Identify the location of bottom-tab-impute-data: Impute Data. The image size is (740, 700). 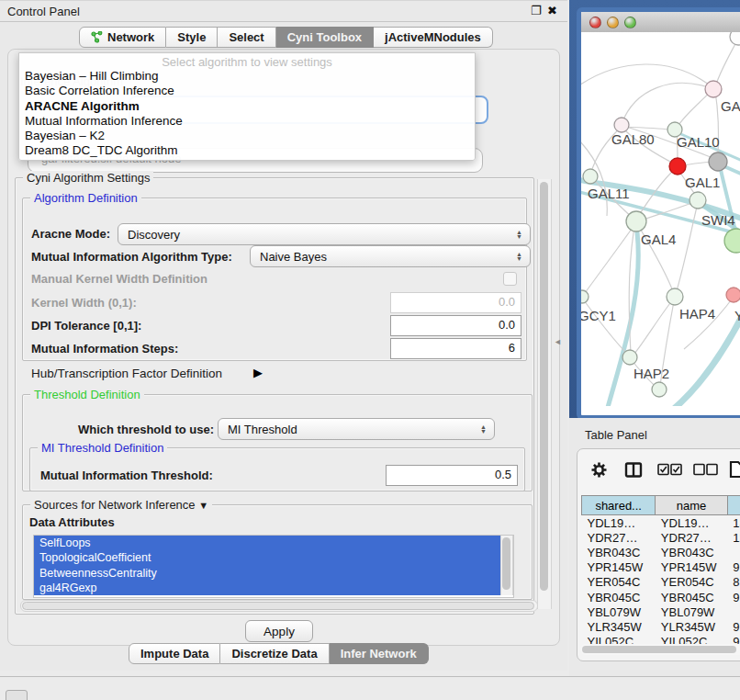
(174, 654).